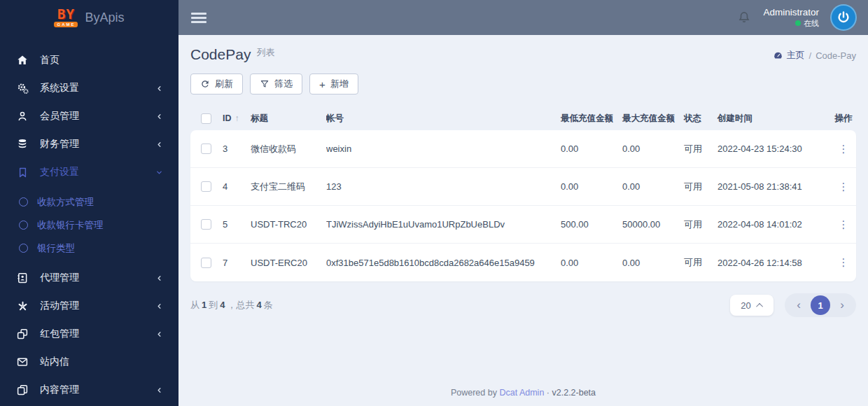 This screenshot has width=868, height=406. I want to click on next-page-button: ›, so click(842, 305).